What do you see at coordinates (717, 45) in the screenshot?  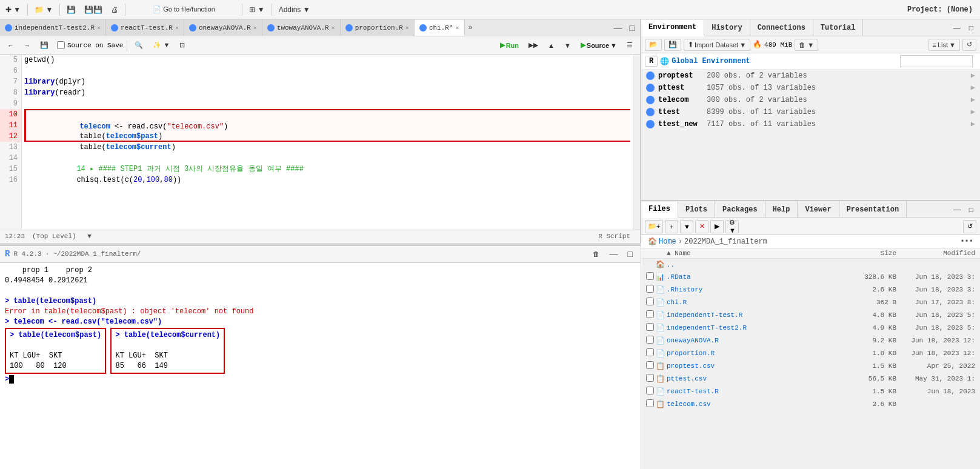 I see `import-dataset-btn: ⬆ Import Dataset ▼` at bounding box center [717, 45].